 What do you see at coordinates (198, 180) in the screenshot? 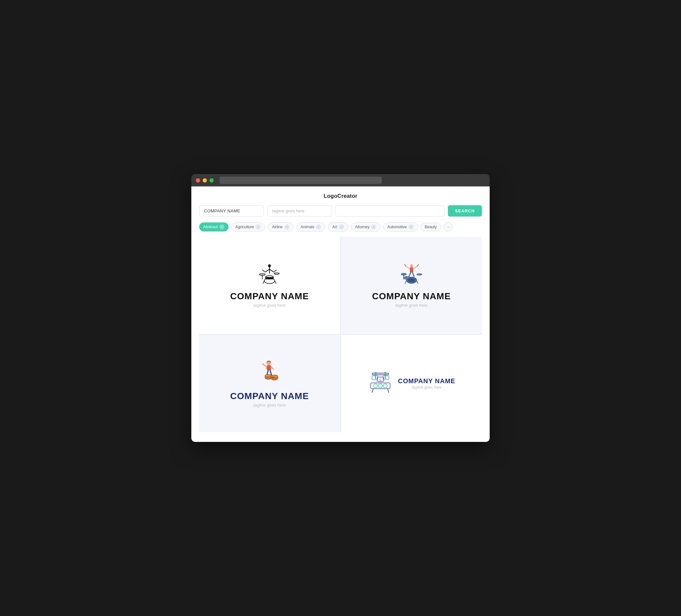
I see `close-button` at bounding box center [198, 180].